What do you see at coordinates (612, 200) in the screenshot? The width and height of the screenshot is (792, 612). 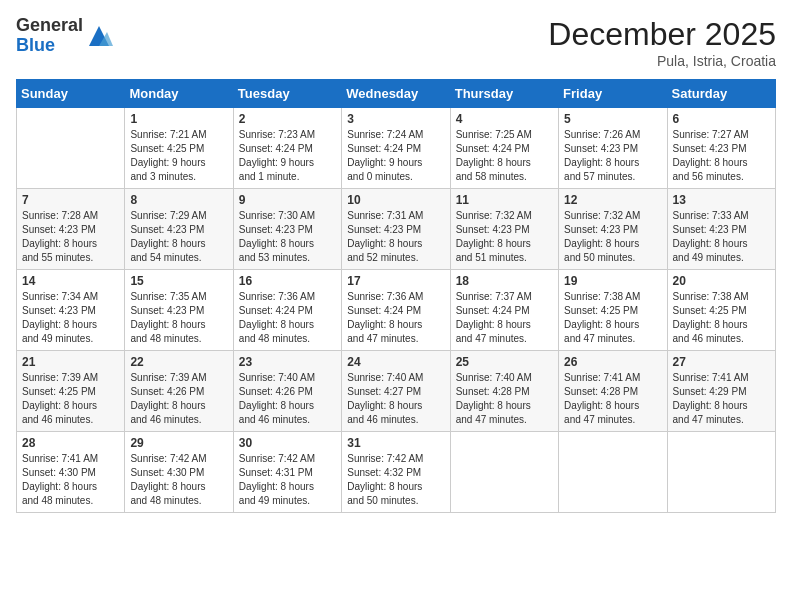 I see `day-number: 12` at bounding box center [612, 200].